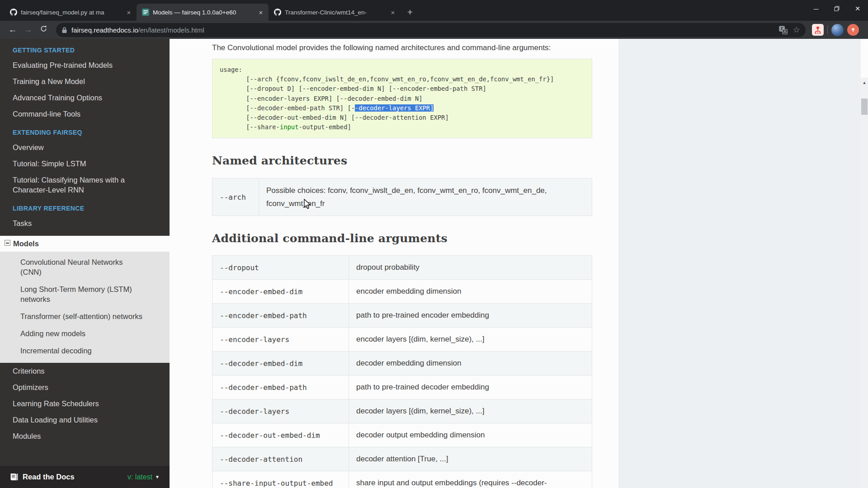 Image resolution: width=868 pixels, height=488 pixels. I want to click on forward-button: →, so click(28, 30).